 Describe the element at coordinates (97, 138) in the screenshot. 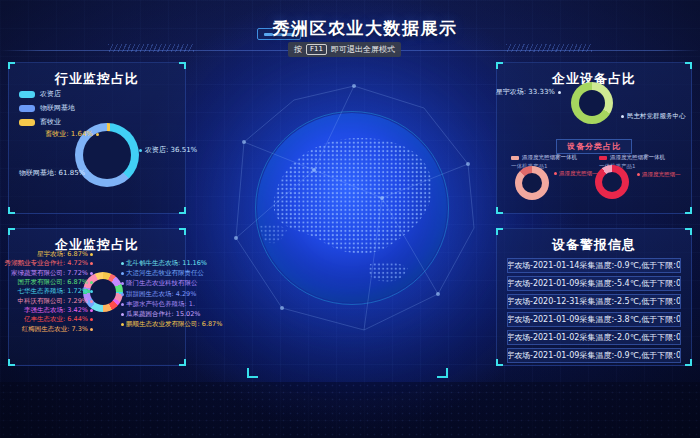

I see `panel-industry-ratio: 行业监控占比 农资店 物联网基地 畜牧业 畜牧业: 1.64% 农资店: 36.…` at that location.